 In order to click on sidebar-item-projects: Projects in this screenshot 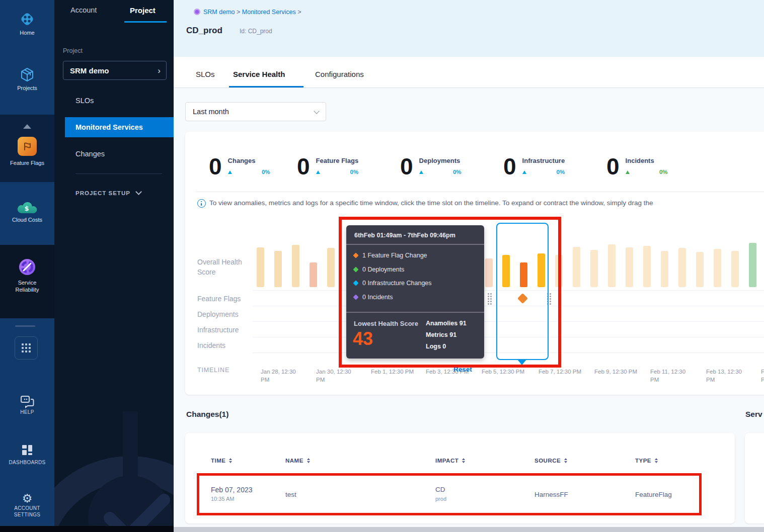, I will do `click(27, 78)`.